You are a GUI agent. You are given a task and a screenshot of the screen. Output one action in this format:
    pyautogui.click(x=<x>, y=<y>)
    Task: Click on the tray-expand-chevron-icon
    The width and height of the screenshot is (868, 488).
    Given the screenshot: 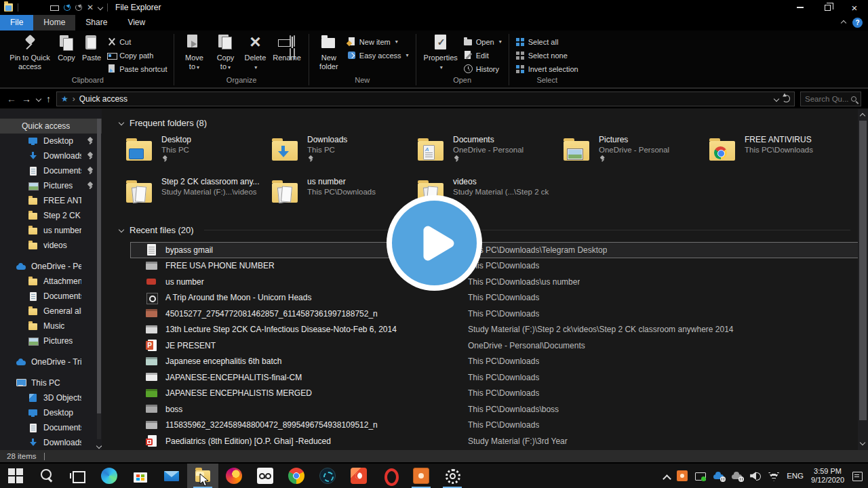 What is the action you would take?
    pyautogui.click(x=666, y=476)
    